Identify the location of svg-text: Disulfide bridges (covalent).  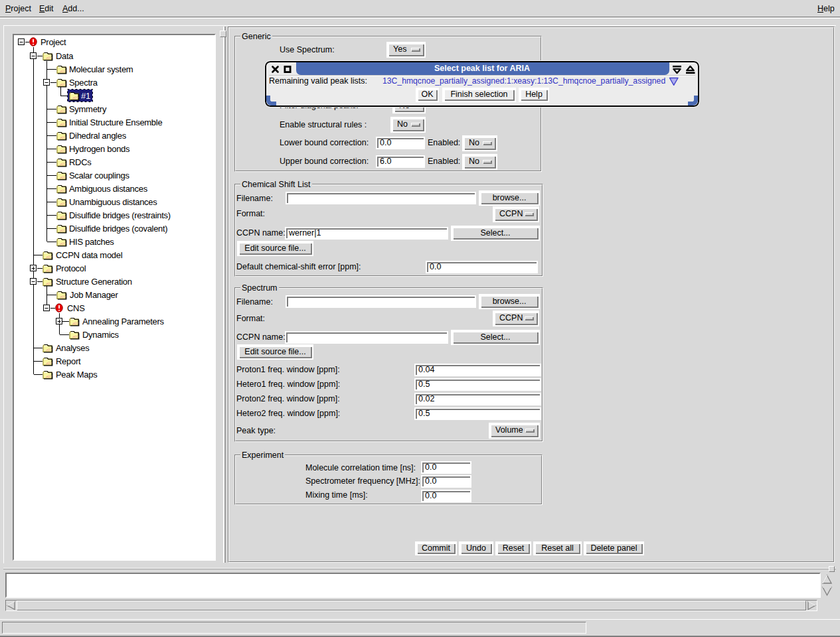
(118, 228).